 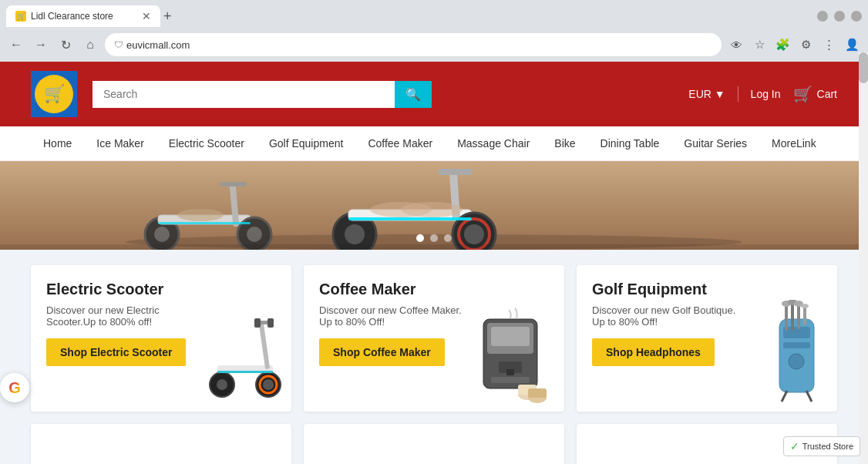 What do you see at coordinates (829, 45) in the screenshot?
I see `menu-icon: ⋮` at bounding box center [829, 45].